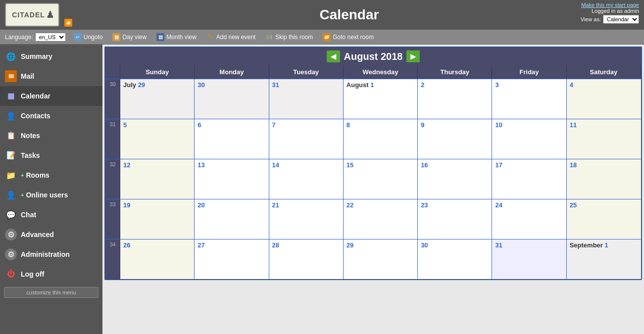 The height and width of the screenshot is (334, 644). Describe the element at coordinates (51, 96) in the screenshot. I see `sidebar-item-calendar: ▦ Calendar` at that location.